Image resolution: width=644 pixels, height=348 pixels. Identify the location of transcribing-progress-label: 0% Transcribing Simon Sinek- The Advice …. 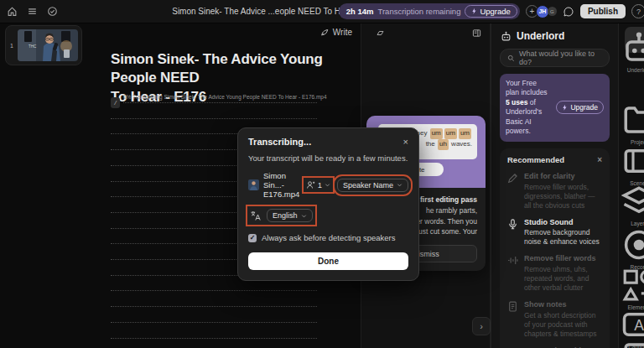
(225, 97).